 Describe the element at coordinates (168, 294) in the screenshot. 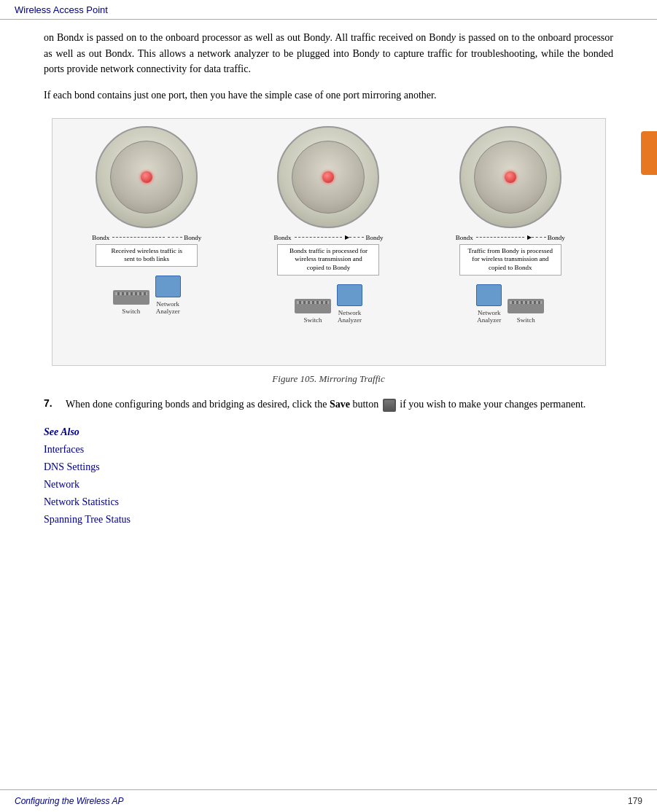

I see `analyzer-item-1: NetworkAnalyzer` at that location.